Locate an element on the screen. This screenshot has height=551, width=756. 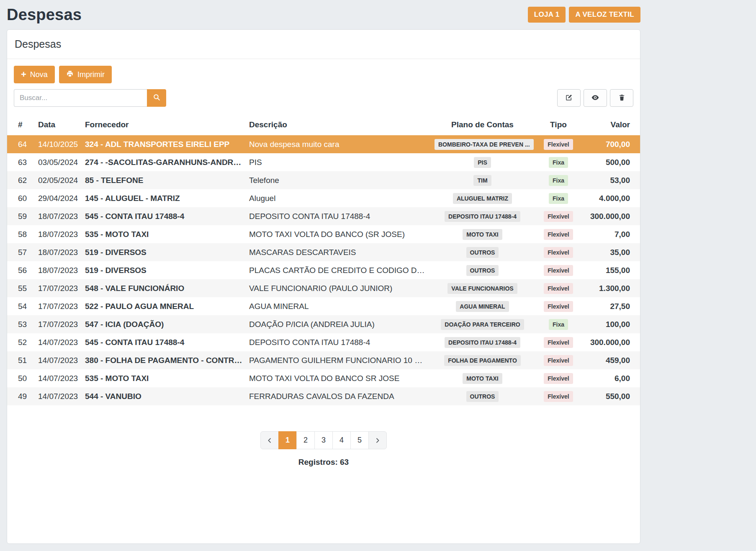
search-group is located at coordinates (90, 98).